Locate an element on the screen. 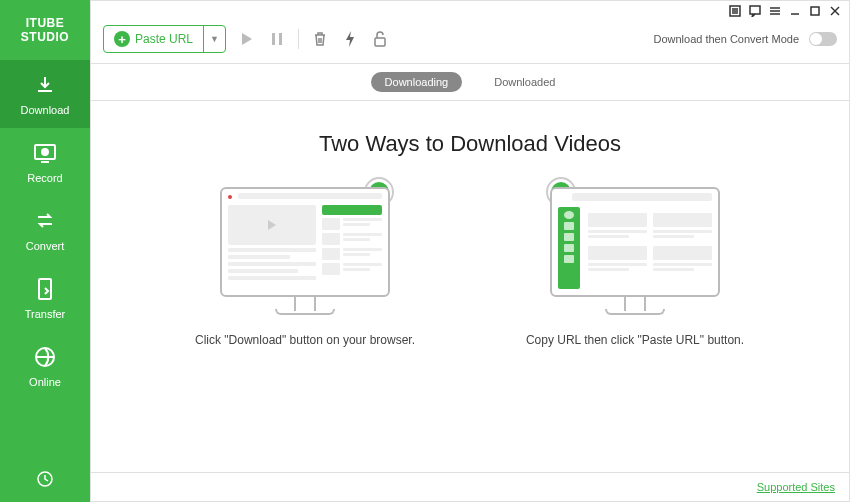  online-icon is located at coordinates (45, 357).